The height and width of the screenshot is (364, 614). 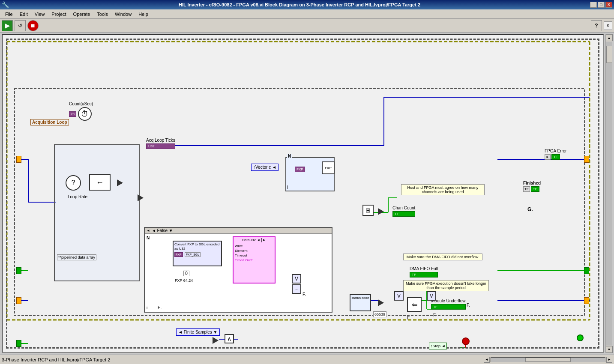 What do you see at coordinates (609, 38) in the screenshot?
I see `scroll-up-button: ▲` at bounding box center [609, 38].